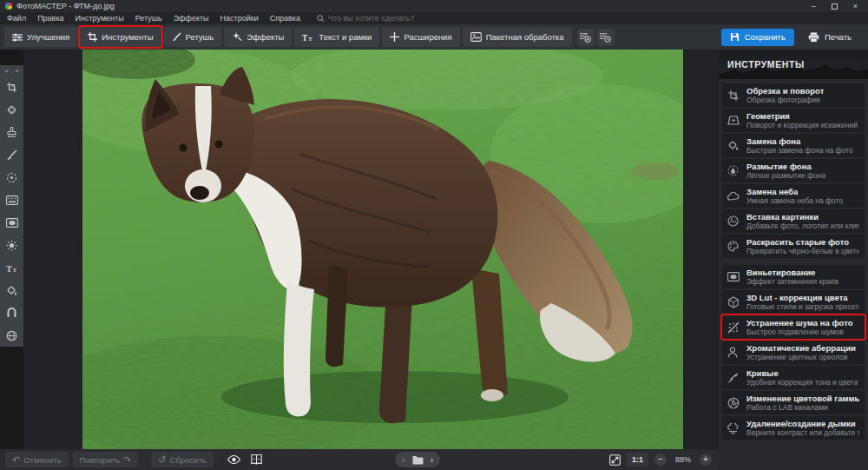  What do you see at coordinates (733, 146) in the screenshot?
I see `paint-bucket-icon` at bounding box center [733, 146].